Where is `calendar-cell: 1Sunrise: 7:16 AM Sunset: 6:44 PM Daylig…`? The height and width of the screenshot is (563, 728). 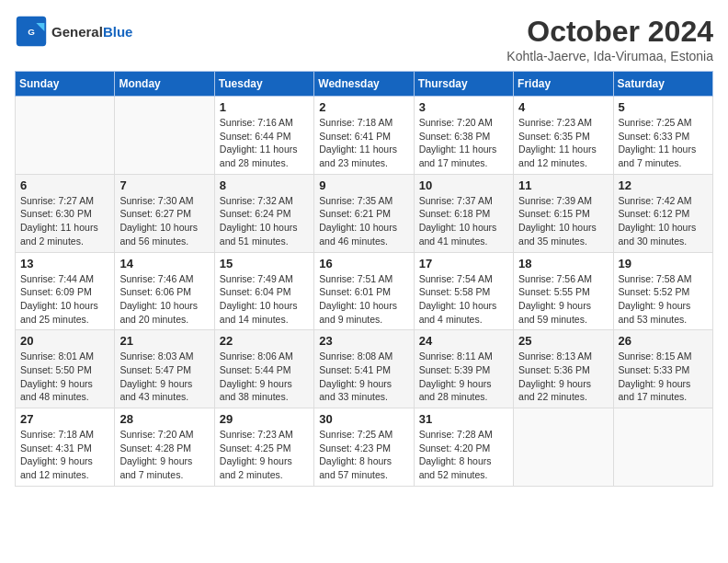
calendar-cell: 1Sunrise: 7:16 AM Sunset: 6:44 PM Daylig… is located at coordinates (264, 136).